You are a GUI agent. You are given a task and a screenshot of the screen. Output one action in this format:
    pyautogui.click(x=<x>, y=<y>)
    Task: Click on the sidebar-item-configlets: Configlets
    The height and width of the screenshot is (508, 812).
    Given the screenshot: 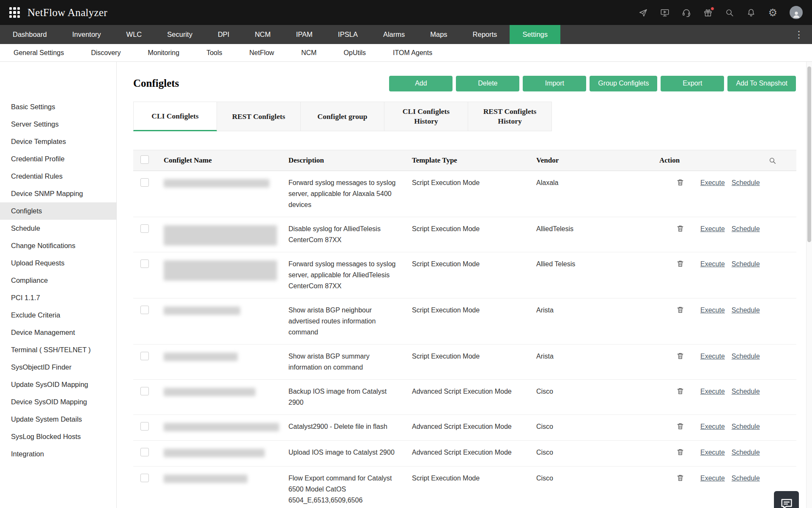 What is the action you would take?
    pyautogui.click(x=58, y=211)
    